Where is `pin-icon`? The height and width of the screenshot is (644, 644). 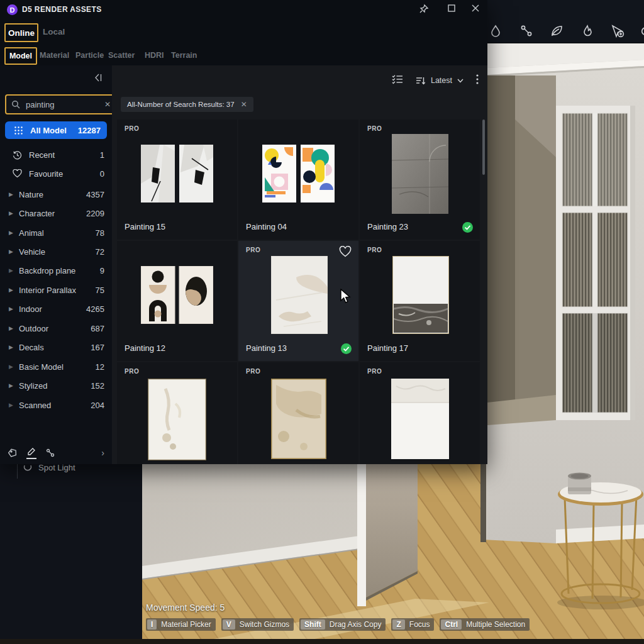
pin-icon is located at coordinates (424, 10).